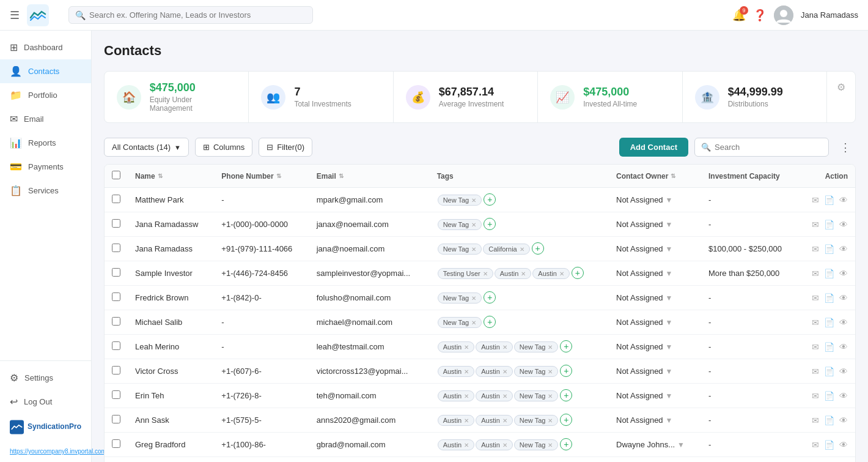  I want to click on sidebar-item-logout: ↩ Log Out, so click(45, 401).